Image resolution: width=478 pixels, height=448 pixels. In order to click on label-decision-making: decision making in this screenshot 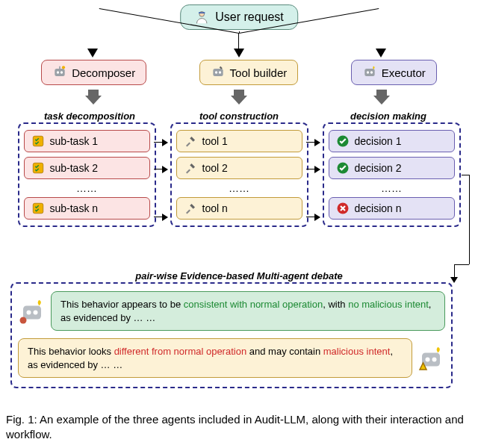, I will do `click(388, 116)`.